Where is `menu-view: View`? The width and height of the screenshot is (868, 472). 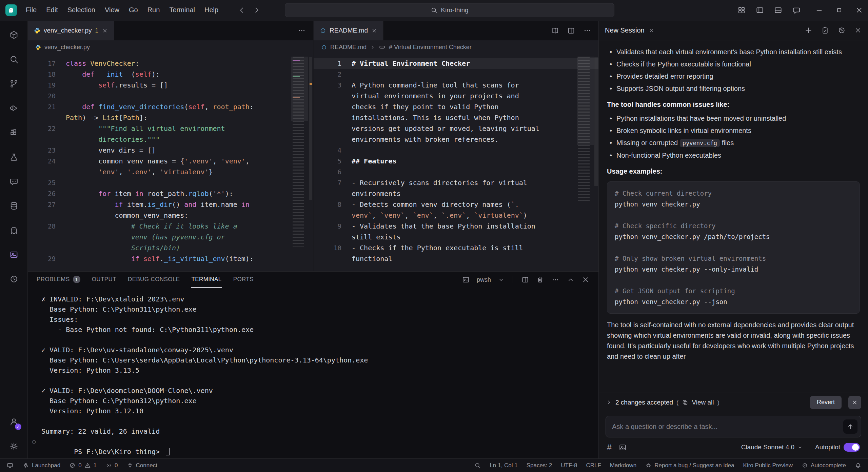
menu-view: View is located at coordinates (112, 10).